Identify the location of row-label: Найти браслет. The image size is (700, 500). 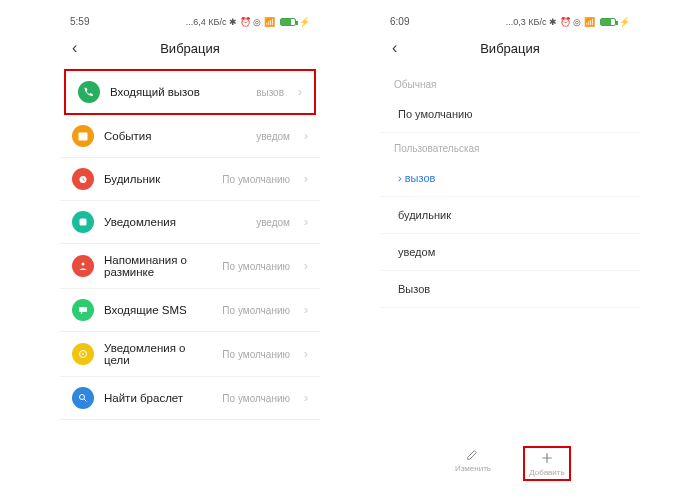
(158, 398).